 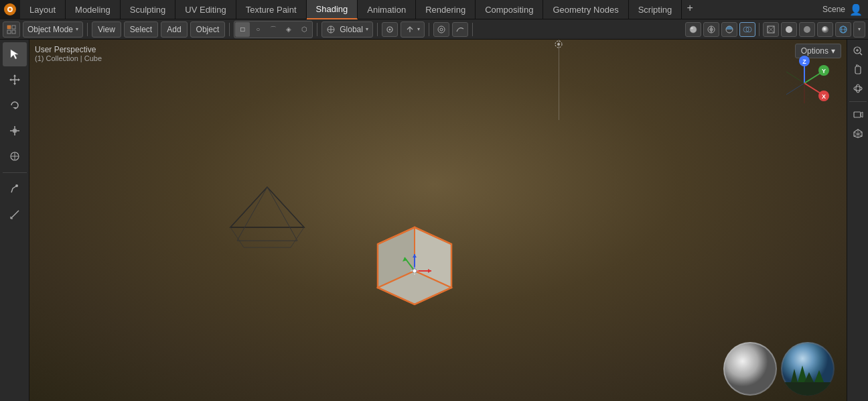 What do you see at coordinates (390, 30) in the screenshot?
I see `snap-icon` at bounding box center [390, 30].